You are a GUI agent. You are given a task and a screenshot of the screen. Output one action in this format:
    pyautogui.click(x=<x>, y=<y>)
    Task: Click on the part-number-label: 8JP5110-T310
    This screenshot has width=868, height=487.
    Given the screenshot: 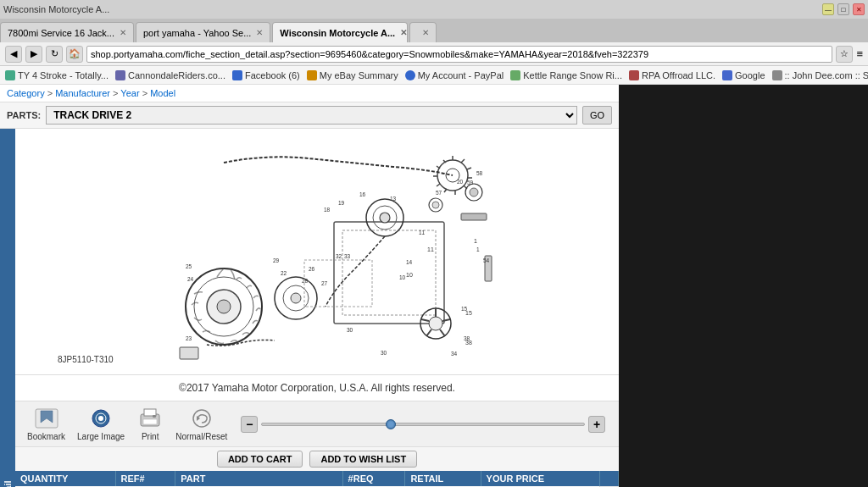 What is the action you would take?
    pyautogui.click(x=86, y=359)
    